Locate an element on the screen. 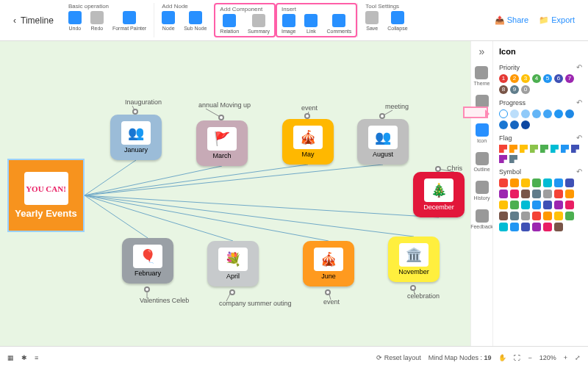  rail-theme: Theme is located at coordinates (482, 76).